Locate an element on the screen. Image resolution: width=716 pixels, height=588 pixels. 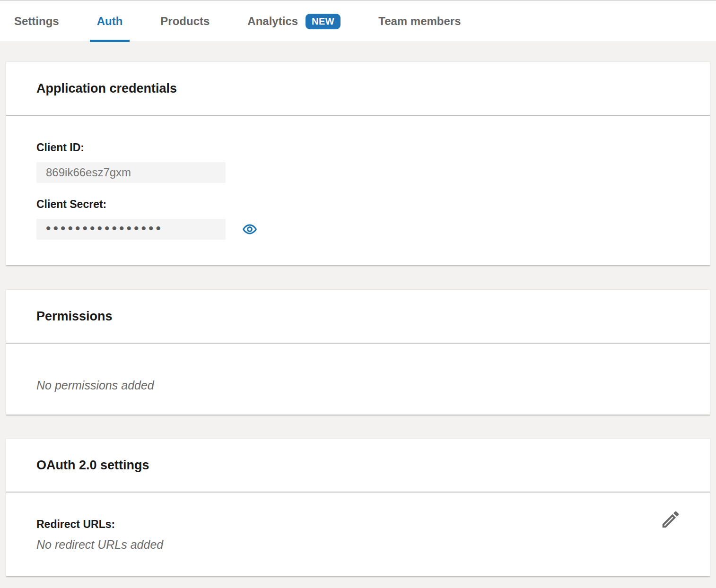
client-secret-value: •••••••••••••••• is located at coordinates (131, 229).